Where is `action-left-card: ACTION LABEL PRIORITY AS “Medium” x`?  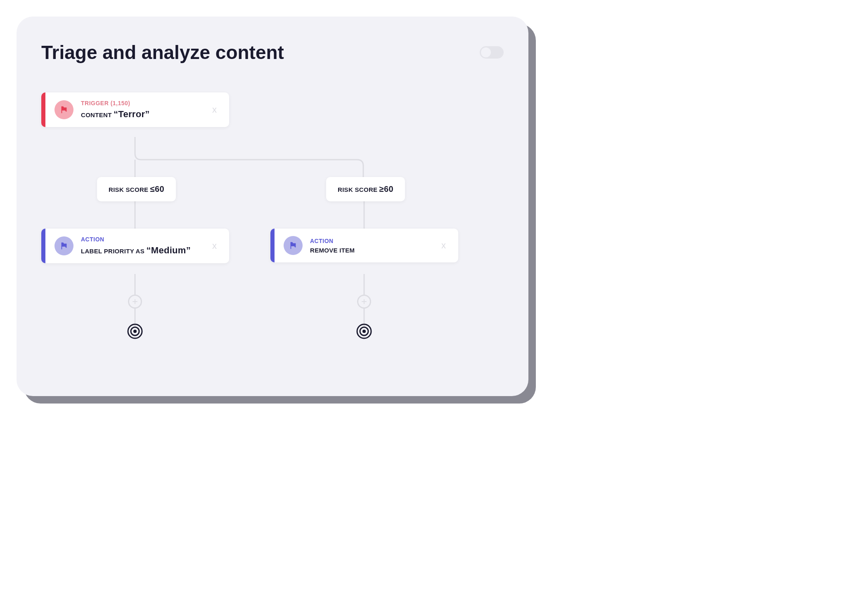
action-left-card: ACTION LABEL PRIORITY AS “Medium” x is located at coordinates (135, 246).